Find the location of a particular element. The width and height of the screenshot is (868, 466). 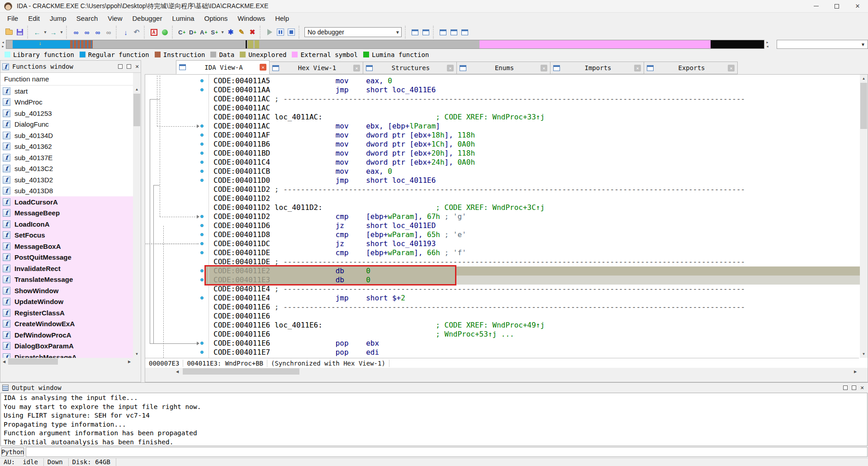

function-item-start: fstart is located at coordinates (67, 91).